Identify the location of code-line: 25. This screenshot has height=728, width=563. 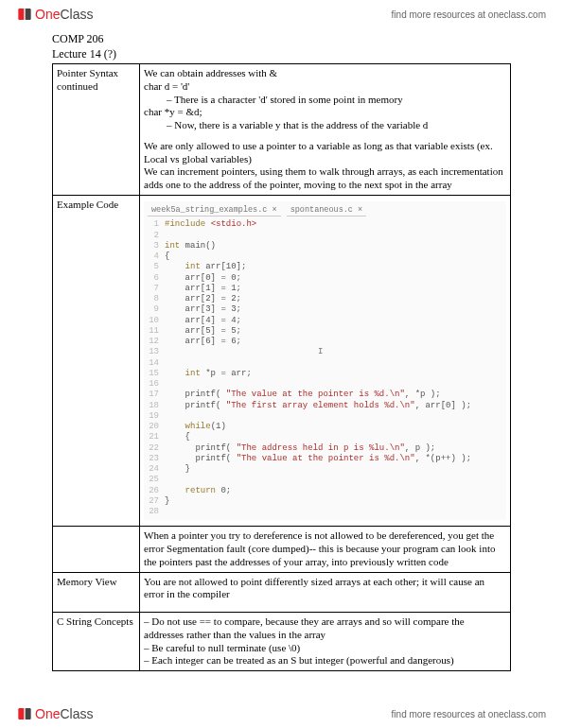
(325, 480).